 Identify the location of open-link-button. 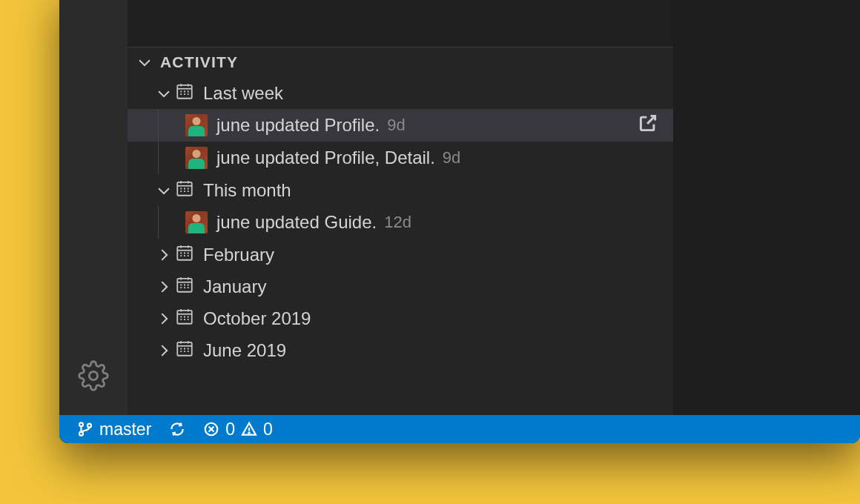
(655, 125).